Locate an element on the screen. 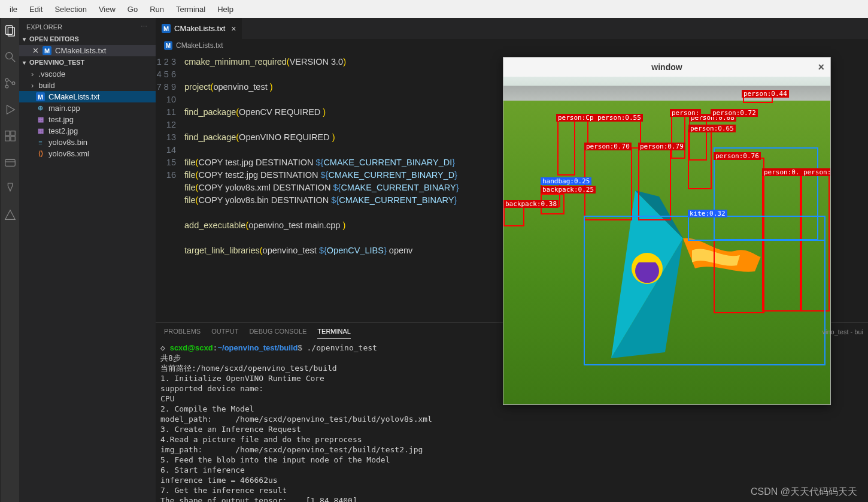  detection-label: handbag:0.25 is located at coordinates (566, 181).